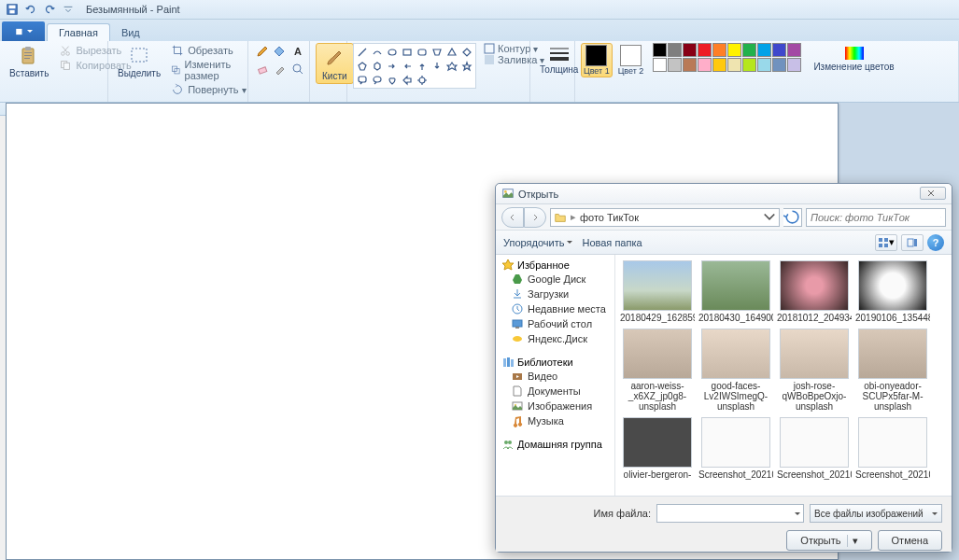 The height and width of the screenshot is (560, 959). Describe the element at coordinates (793, 217) in the screenshot. I see `refresh-button` at that location.